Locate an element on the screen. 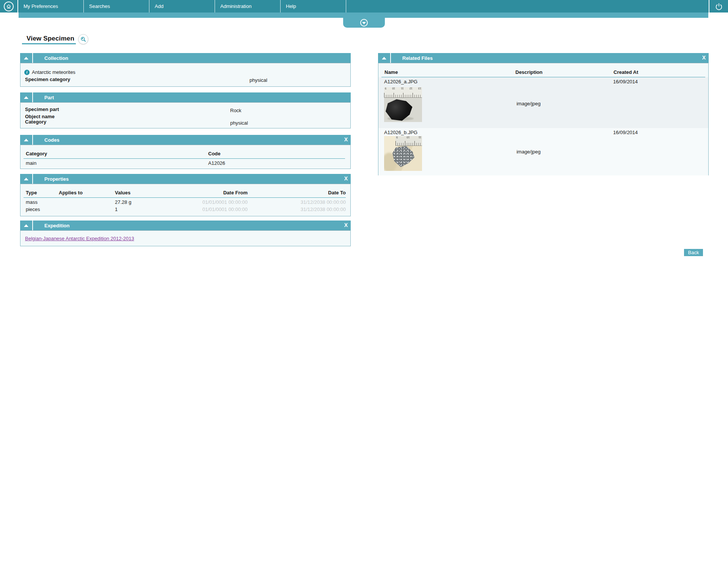  nav-item-add: Add is located at coordinates (182, 6).